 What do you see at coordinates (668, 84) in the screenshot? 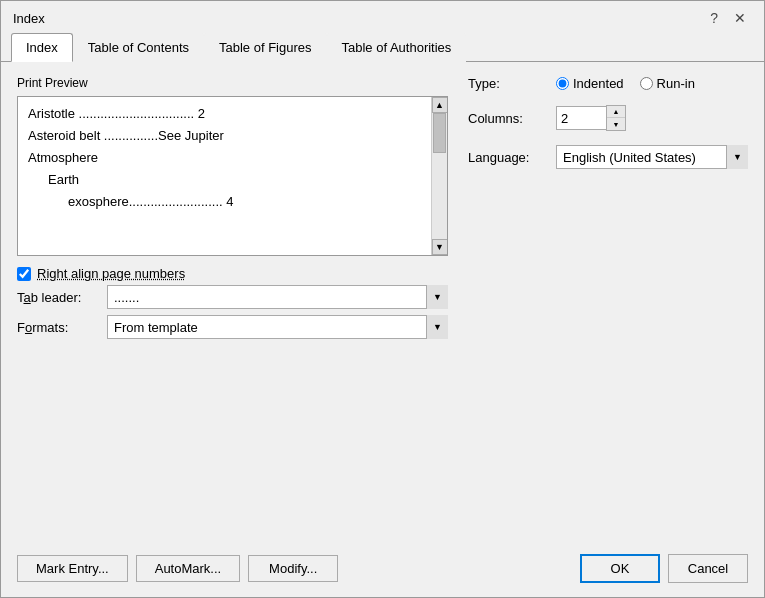
I see `run-in-radio-item: Run-in` at bounding box center [668, 84].